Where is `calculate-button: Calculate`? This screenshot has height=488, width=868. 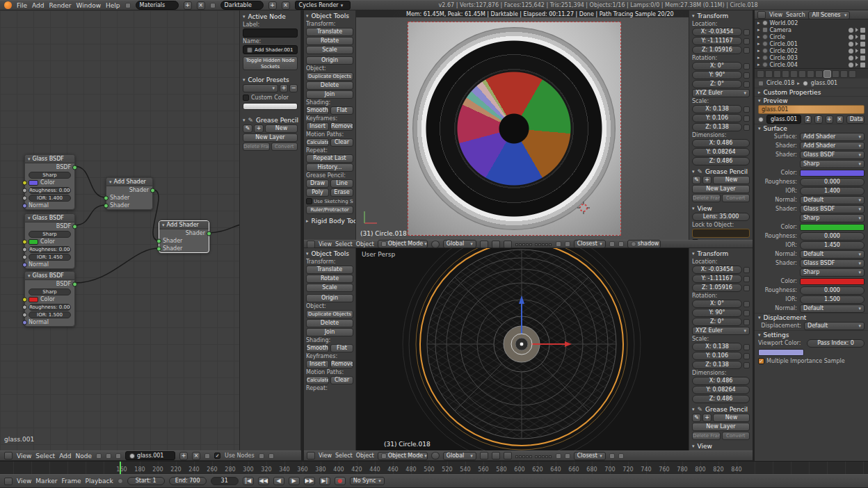 calculate-button: Calculate is located at coordinates (317, 380).